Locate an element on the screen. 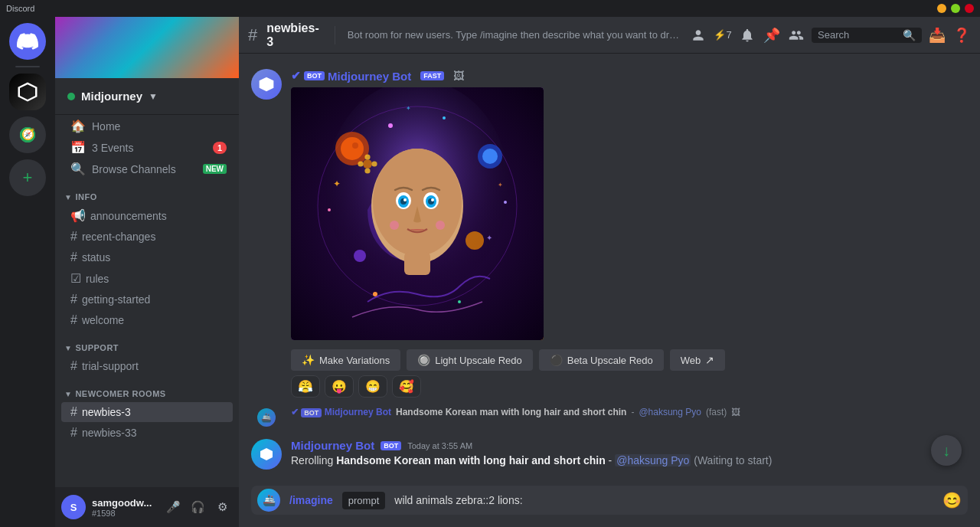 The width and height of the screenshot is (980, 527). message-header-1: ✔ BOT Midjourney Bot fast 🖼 is located at coordinates (629, 76).